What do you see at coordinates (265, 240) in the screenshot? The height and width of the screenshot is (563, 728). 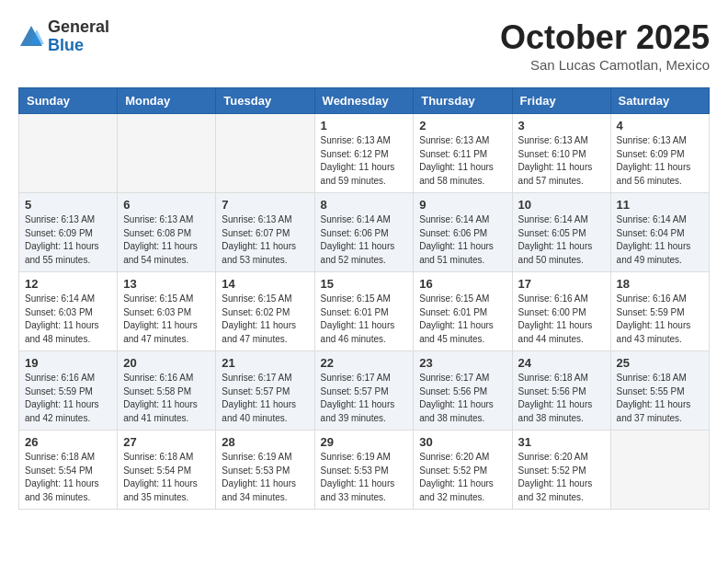 I see `day-info: Sunrise: 6:13 AM Sunset: 6:07 PM Dayligh…` at bounding box center [265, 240].